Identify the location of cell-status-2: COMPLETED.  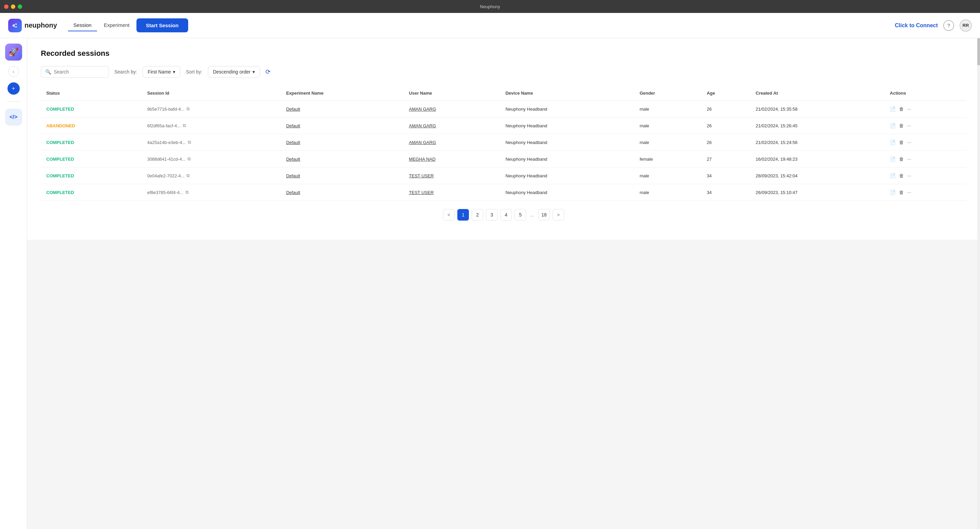
(91, 142).